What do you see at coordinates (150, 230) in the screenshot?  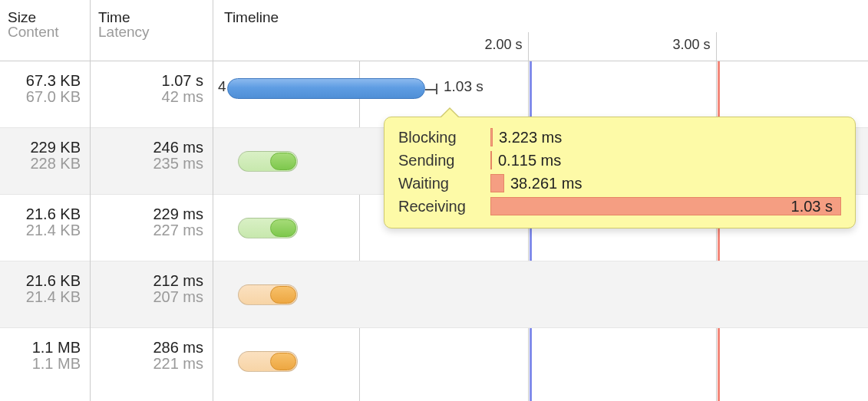 I see `latency-value: 227 ms` at bounding box center [150, 230].